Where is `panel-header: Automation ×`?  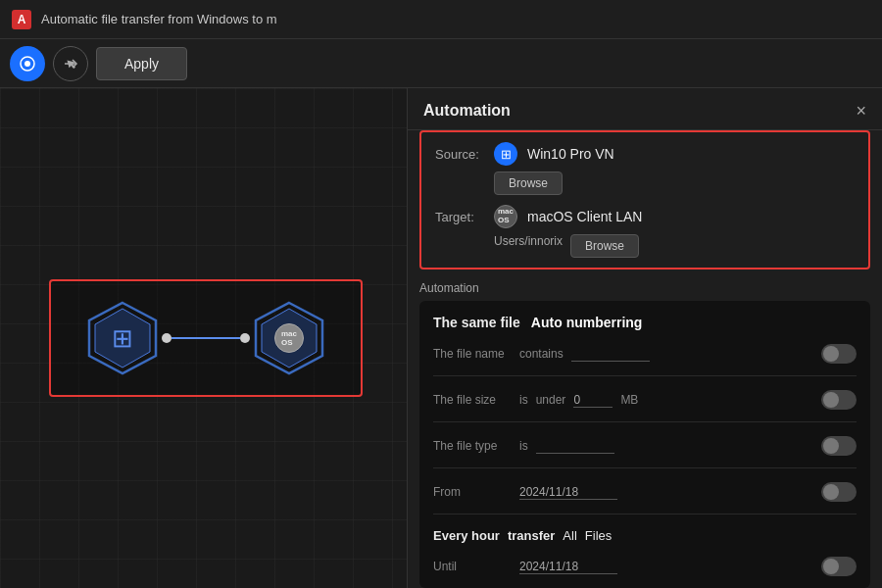 panel-header: Automation × is located at coordinates (645, 110).